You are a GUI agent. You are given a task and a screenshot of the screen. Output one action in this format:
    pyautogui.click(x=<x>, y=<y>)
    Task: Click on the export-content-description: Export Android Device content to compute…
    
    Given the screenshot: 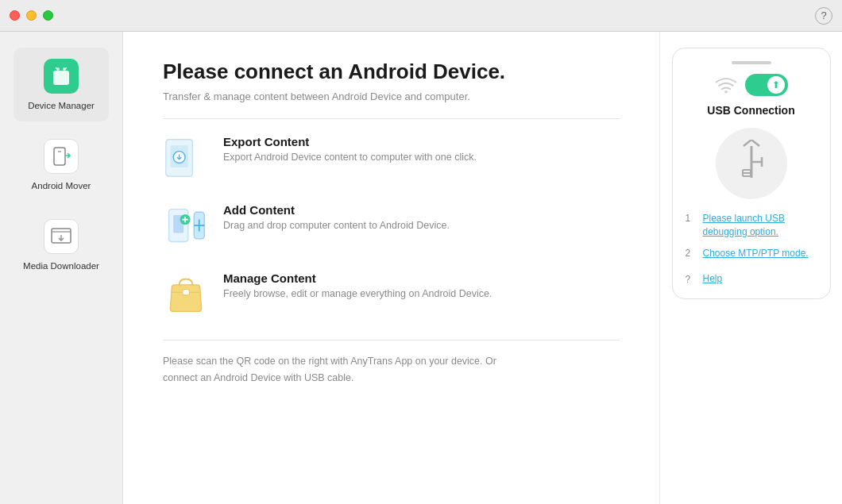 What is the action you would take?
    pyautogui.click(x=350, y=157)
    